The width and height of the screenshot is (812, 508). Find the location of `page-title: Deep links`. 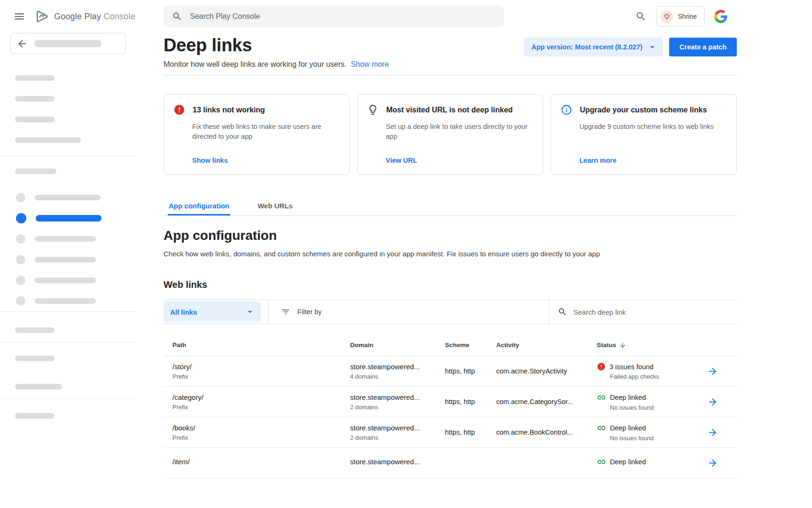

page-title: Deep links is located at coordinates (276, 45).